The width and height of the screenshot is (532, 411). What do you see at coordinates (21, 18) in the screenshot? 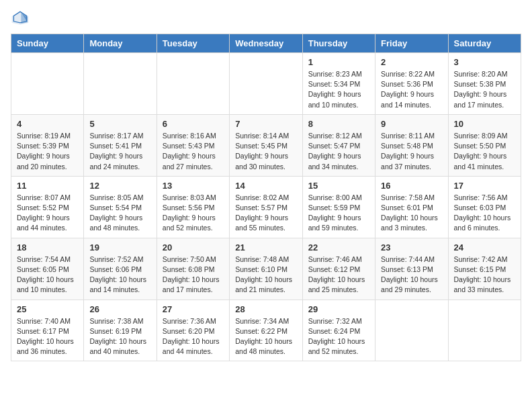
I see `logo` at bounding box center [21, 18].